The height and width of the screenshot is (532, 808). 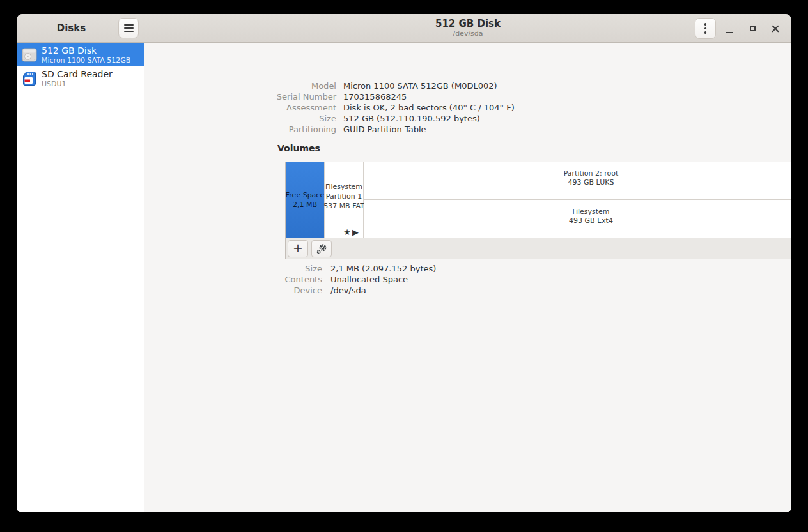 What do you see at coordinates (356, 232) in the screenshot?
I see `mounted-icon: ▶` at bounding box center [356, 232].